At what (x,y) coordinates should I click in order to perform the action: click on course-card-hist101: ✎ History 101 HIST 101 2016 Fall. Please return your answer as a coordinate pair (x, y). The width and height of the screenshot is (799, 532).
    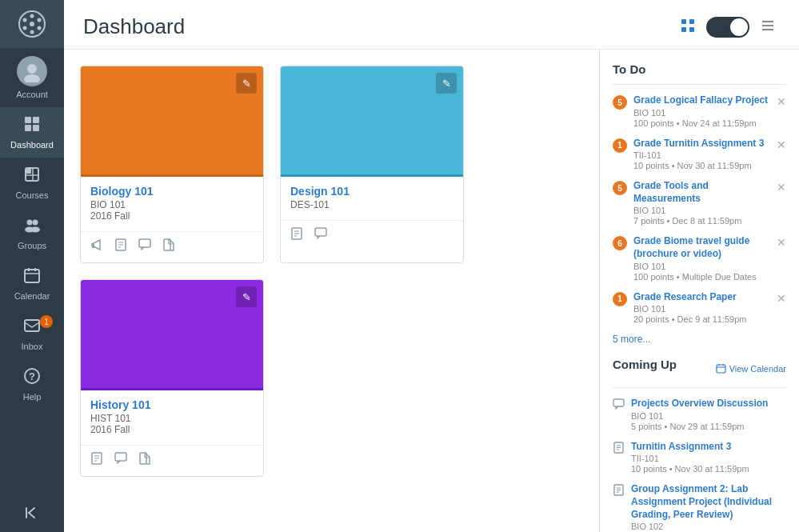
    Looking at the image, I should click on (172, 378).